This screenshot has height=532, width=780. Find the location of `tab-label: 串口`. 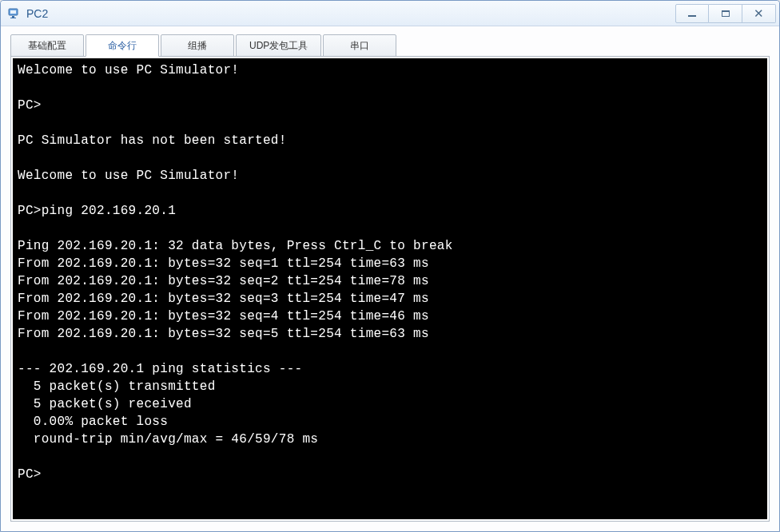

tab-label: 串口 is located at coordinates (360, 46).